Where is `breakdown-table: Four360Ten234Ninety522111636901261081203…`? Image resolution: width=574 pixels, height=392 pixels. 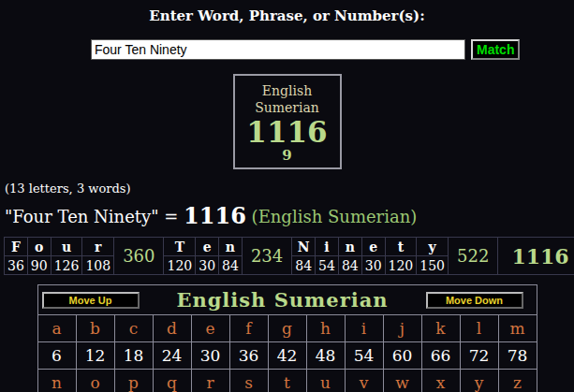 breakdown-table: Four360Ten234Ninety522111636901261081203… is located at coordinates (288, 256).